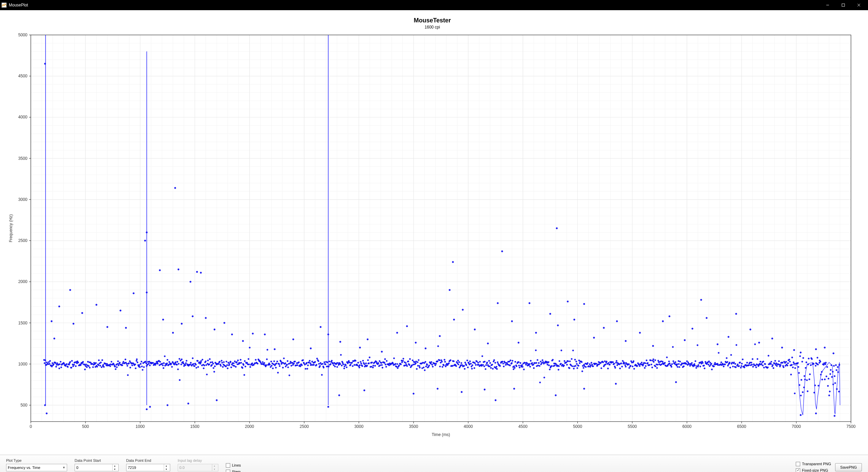 Image resolution: width=868 pixels, height=472 pixels. What do you see at coordinates (97, 468) in the screenshot?
I see `dp-start-spinner: 0 ▲▼` at bounding box center [97, 468].